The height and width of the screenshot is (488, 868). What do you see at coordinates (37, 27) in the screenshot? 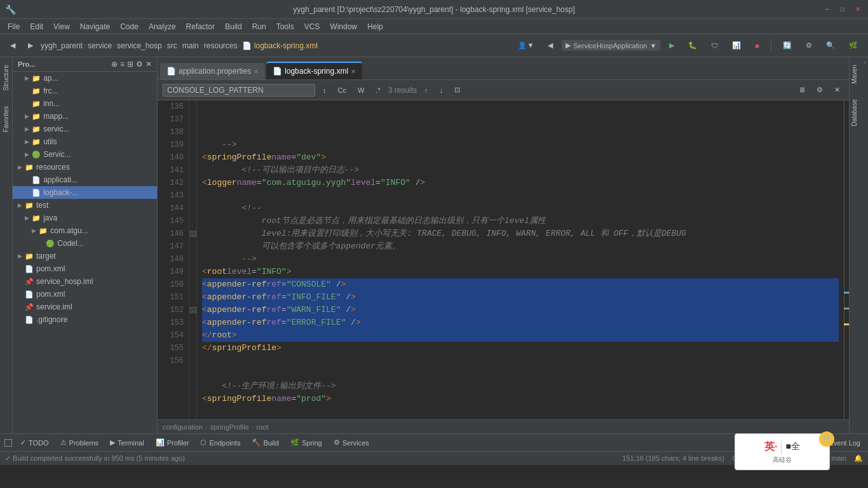
I see `menu-edit: Edit` at bounding box center [37, 27].